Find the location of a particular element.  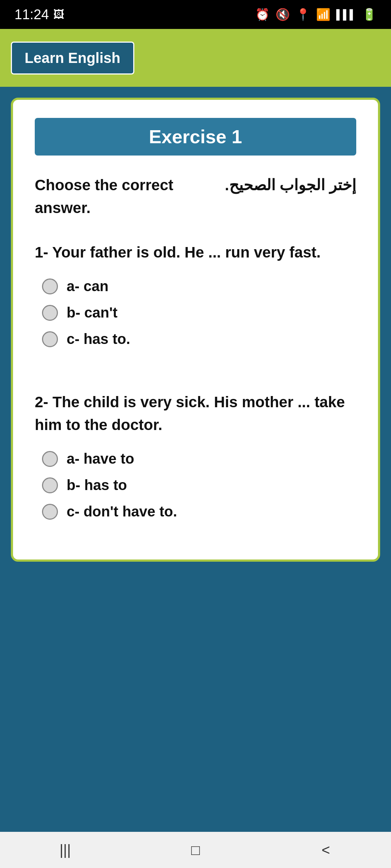

battery-icon: 🔋 is located at coordinates (369, 14).